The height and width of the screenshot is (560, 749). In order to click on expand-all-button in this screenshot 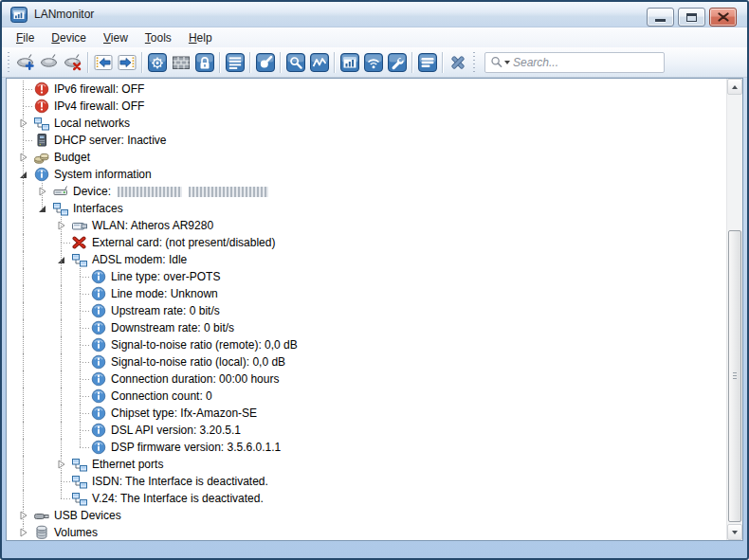, I will do `click(127, 63)`.